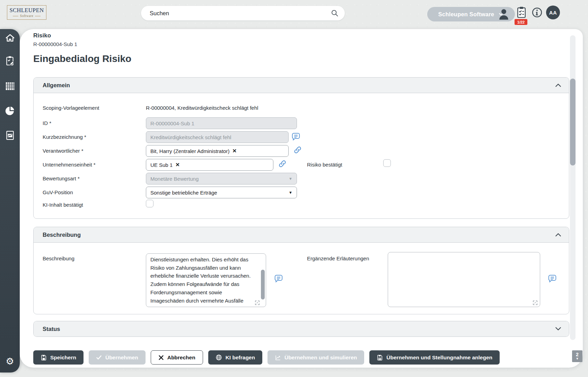  What do you see at coordinates (71, 108) in the screenshot?
I see `scoping-label: Scoping-Vorlageelement` at bounding box center [71, 108].